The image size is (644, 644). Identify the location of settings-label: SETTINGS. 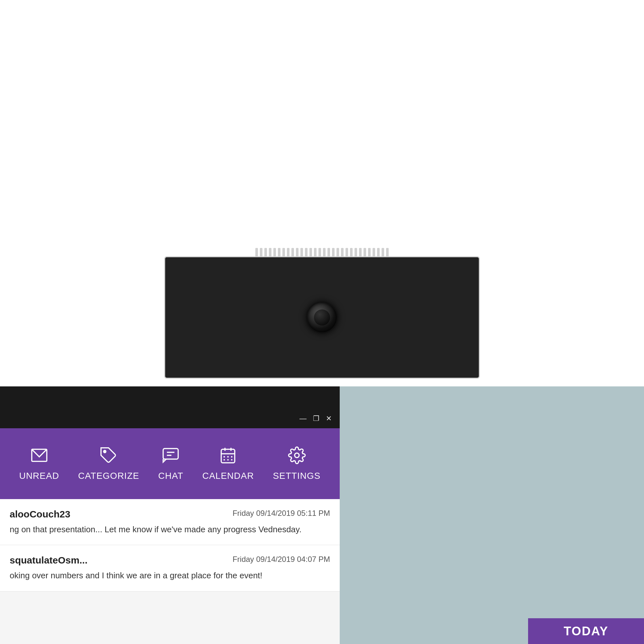
(297, 476).